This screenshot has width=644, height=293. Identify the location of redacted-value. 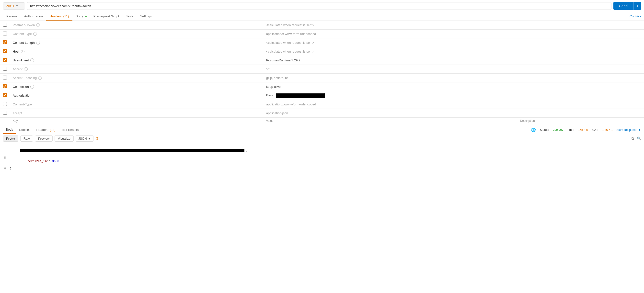
(300, 96).